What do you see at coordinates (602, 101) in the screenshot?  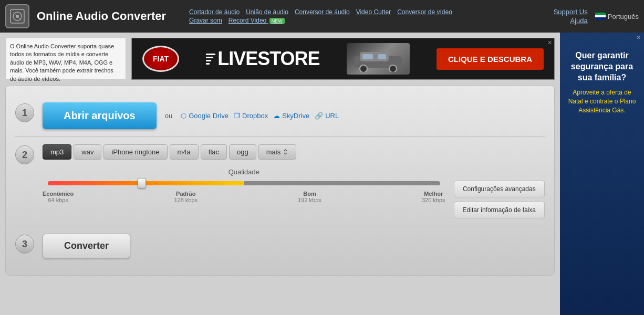 I see `sidebar-ad-body: Aproveite a oferta de Natal e contrate o…` at bounding box center [602, 101].